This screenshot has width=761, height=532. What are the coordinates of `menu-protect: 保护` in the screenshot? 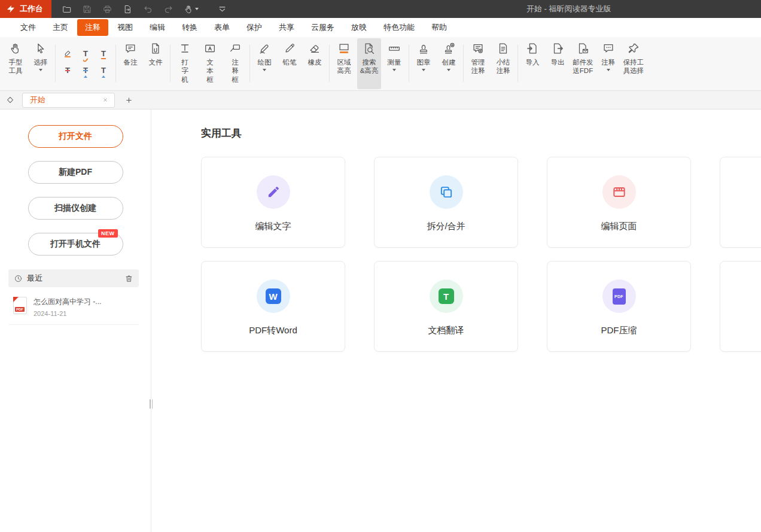 It's located at (254, 28).